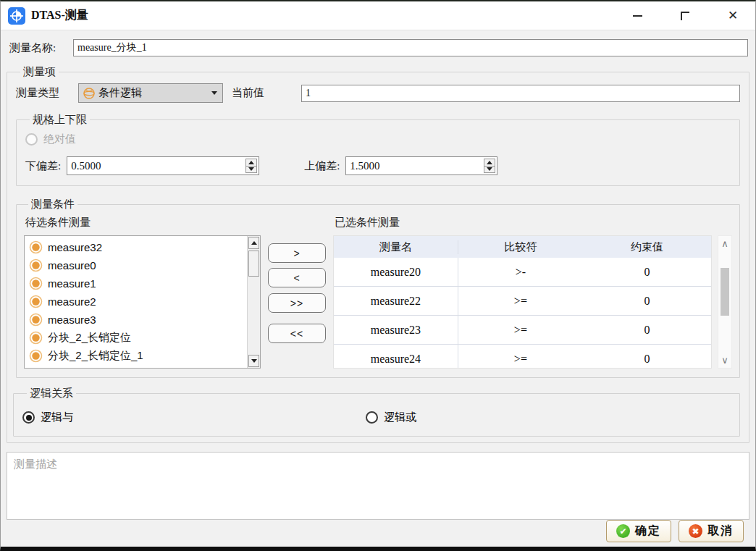 This screenshot has width=756, height=551. What do you see at coordinates (297, 281) in the screenshot?
I see `transfer-buttons-column: > < >> <<` at bounding box center [297, 281].